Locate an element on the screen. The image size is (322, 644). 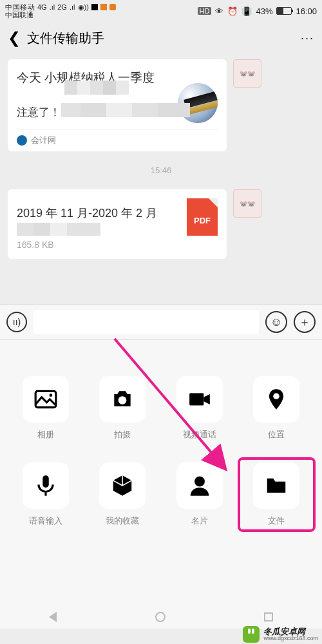
eye-icon: 👁 is located at coordinates (219, 12).